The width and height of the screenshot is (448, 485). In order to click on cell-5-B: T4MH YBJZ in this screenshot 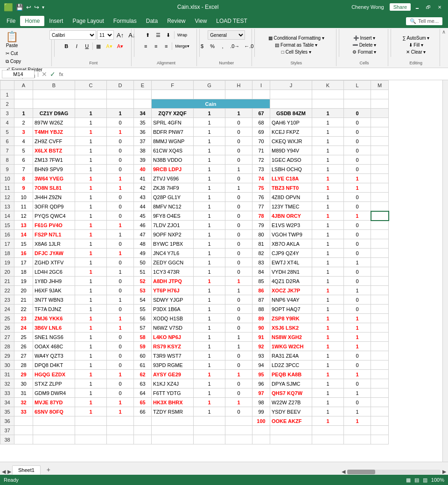, I will do `click(54, 132)`.